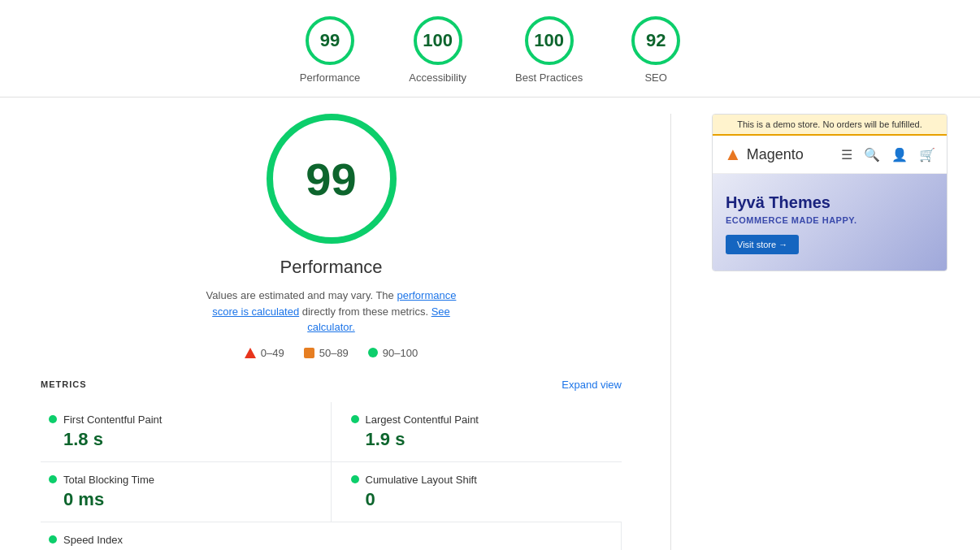 Image resolution: width=980 pixels, height=550 pixels. What do you see at coordinates (332, 312) in the screenshot?
I see `description: Values are estimated and may vary. The p…` at bounding box center [332, 312].